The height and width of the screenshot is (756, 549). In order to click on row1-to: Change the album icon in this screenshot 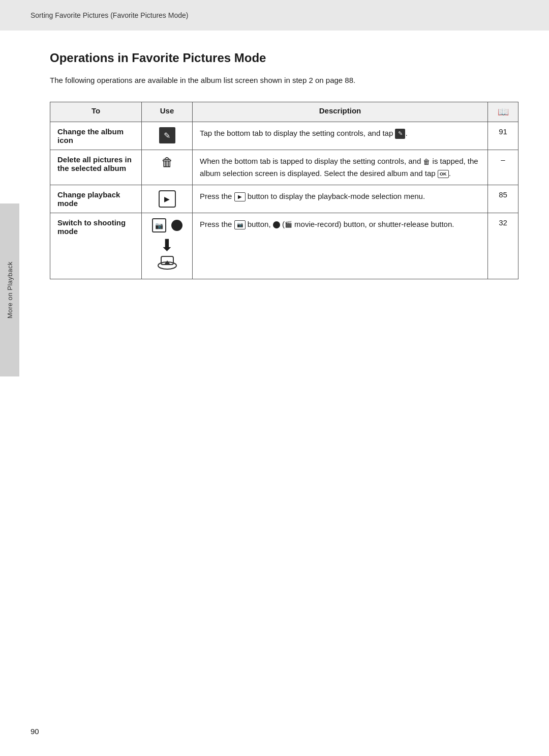, I will do `click(96, 136)`.